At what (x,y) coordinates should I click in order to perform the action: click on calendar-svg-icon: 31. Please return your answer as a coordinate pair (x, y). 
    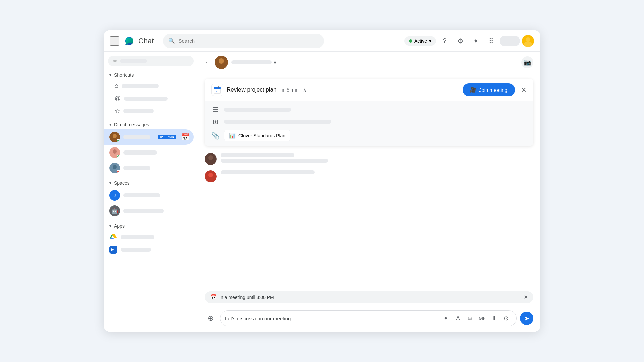
    Looking at the image, I should click on (217, 90).